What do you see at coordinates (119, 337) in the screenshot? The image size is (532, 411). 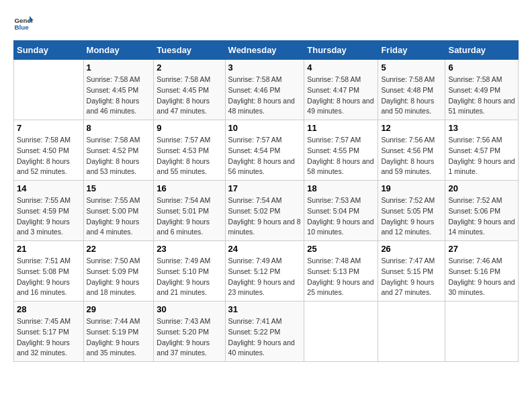 I see `cell-info: Sunrise: 7:44 AMSunset: 5:19 PMDaylight:…` at bounding box center [119, 337].